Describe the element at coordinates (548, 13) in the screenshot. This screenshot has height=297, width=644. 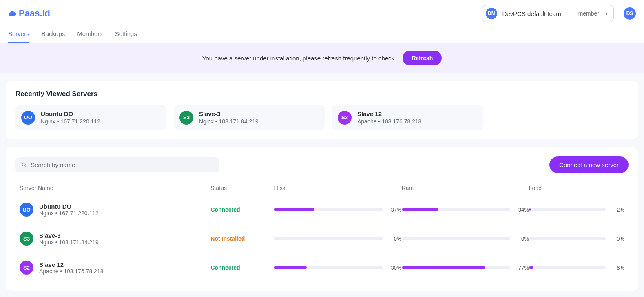
I see `team-selector: DM DevPCS default team member ▾` at that location.